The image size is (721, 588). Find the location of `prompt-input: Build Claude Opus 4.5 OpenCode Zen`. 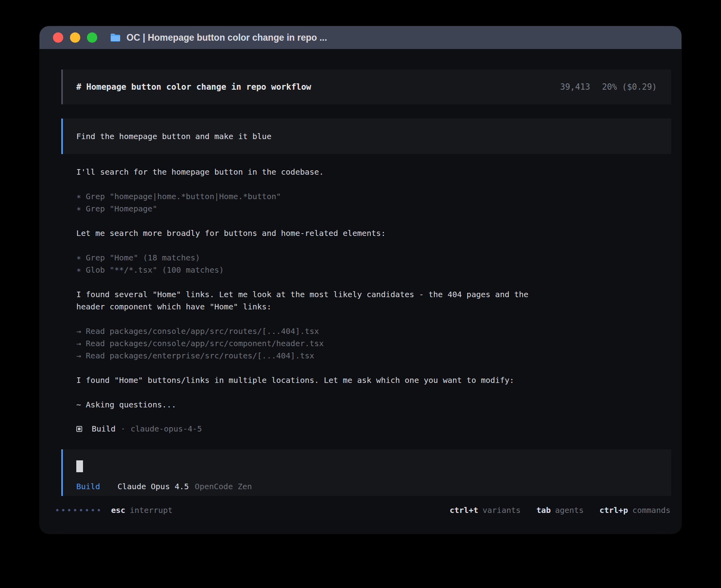

prompt-input: Build Claude Opus 4.5 OpenCode Zen is located at coordinates (366, 473).